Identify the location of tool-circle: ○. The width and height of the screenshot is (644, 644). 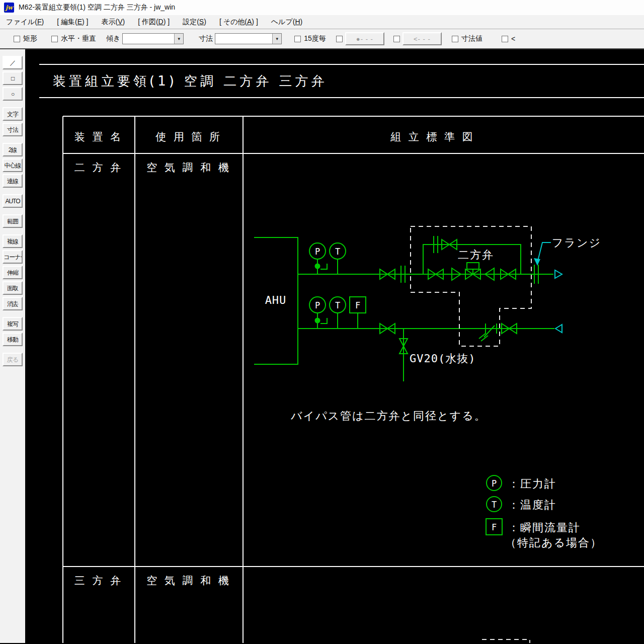
(13, 94).